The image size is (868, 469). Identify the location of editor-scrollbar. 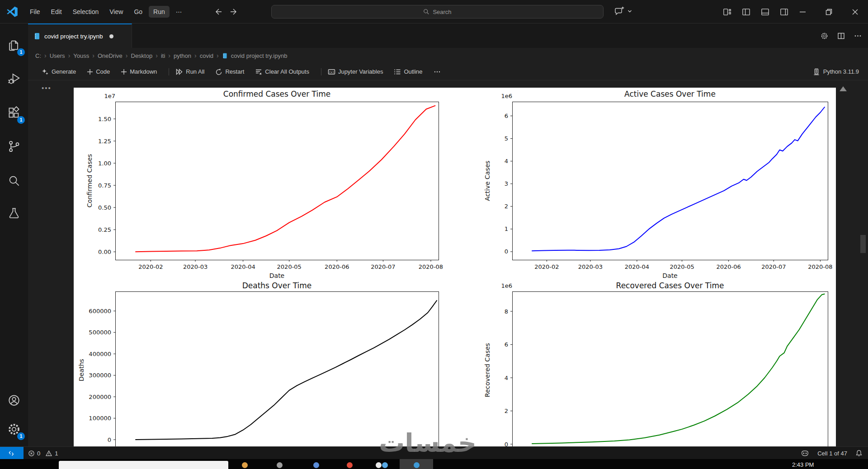
(863, 244).